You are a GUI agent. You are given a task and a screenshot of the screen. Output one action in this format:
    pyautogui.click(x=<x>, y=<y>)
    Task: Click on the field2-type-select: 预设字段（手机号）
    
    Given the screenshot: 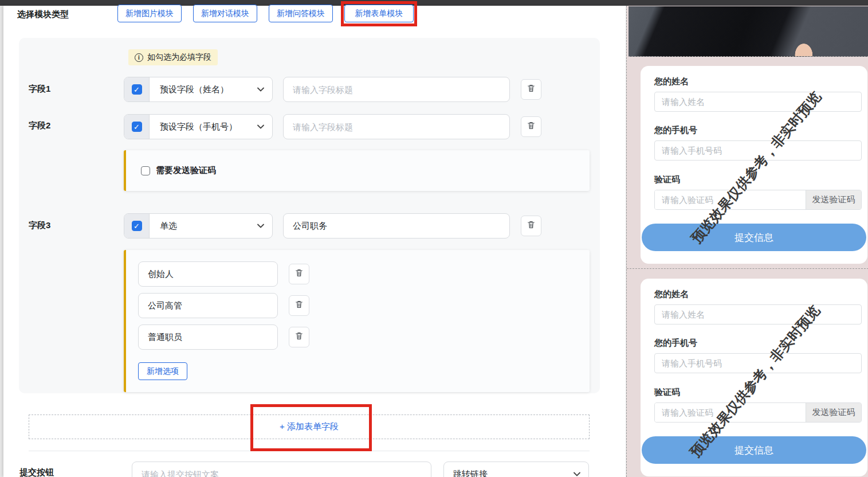 What is the action you would take?
    pyautogui.click(x=211, y=127)
    